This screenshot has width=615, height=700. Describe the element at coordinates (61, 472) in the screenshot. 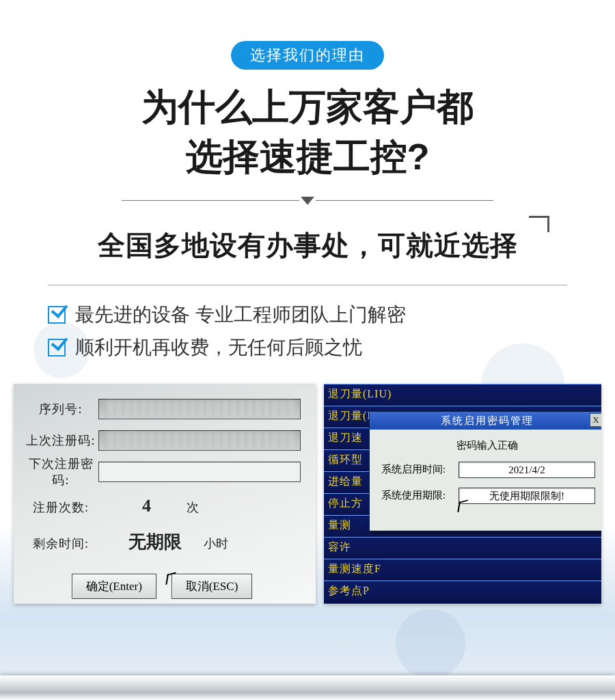

I see `next-pwd-label: 下次注册密码:` at that location.